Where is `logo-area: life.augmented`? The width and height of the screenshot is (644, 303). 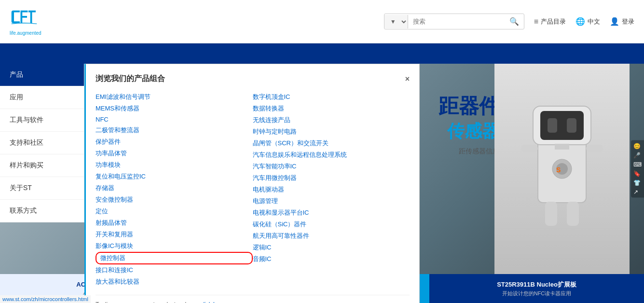
logo-area: life.augmented is located at coordinates (26, 22).